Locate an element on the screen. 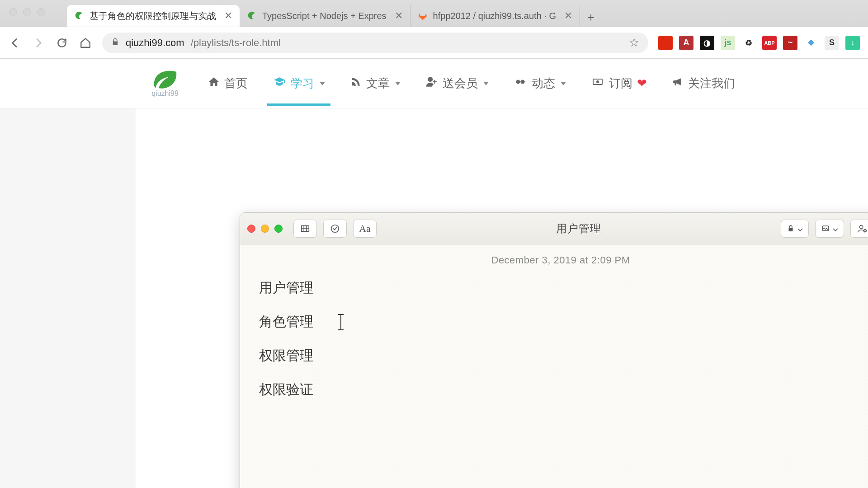  hands-icon is located at coordinates (520, 83).